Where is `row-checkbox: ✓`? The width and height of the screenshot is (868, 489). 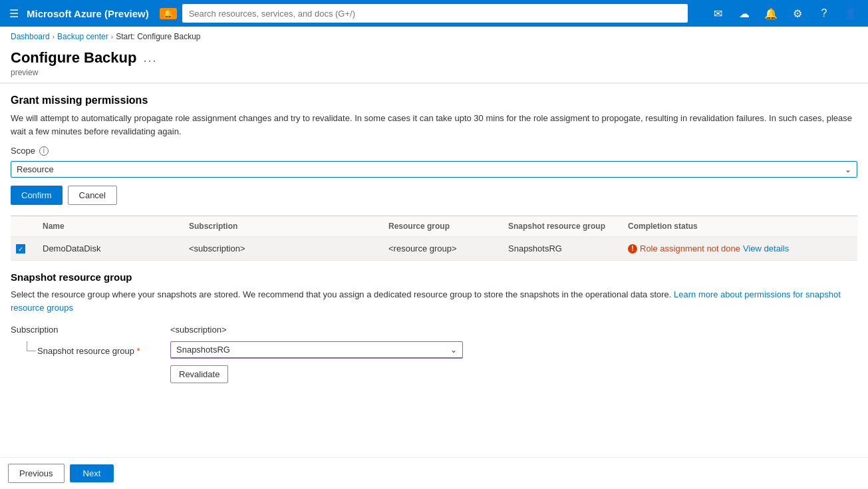 row-checkbox: ✓ is located at coordinates (21, 249).